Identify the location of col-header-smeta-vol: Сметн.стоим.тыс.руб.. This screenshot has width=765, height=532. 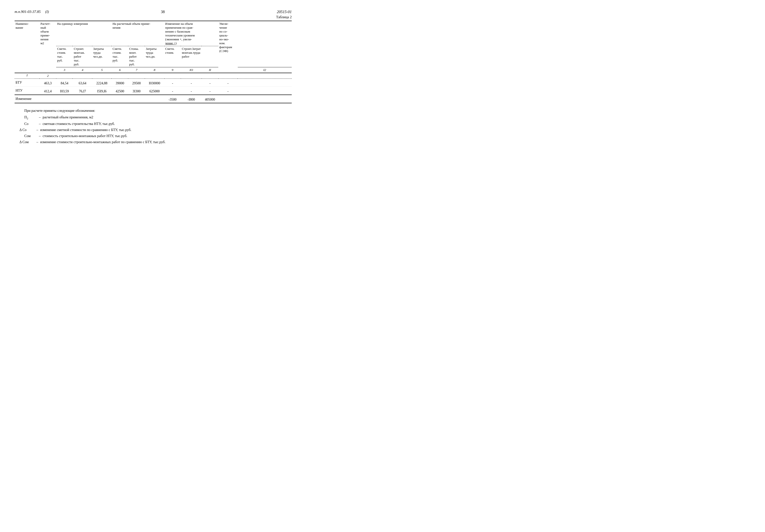
(120, 57).